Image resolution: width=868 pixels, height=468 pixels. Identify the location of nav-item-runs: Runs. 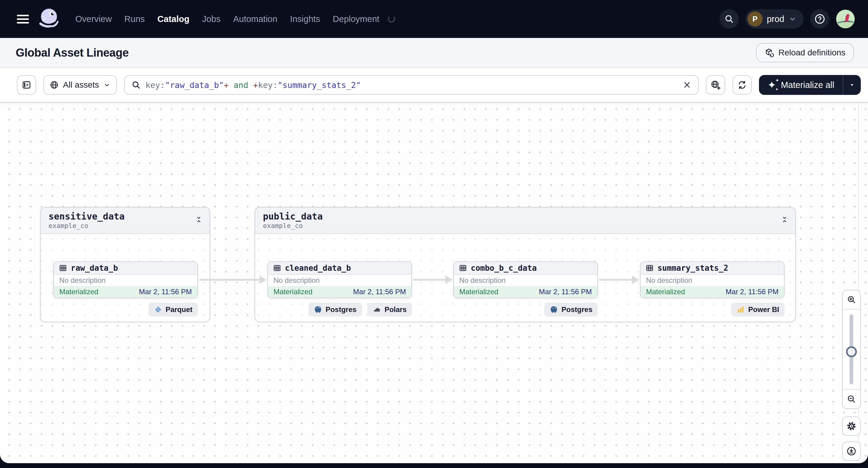
(135, 19).